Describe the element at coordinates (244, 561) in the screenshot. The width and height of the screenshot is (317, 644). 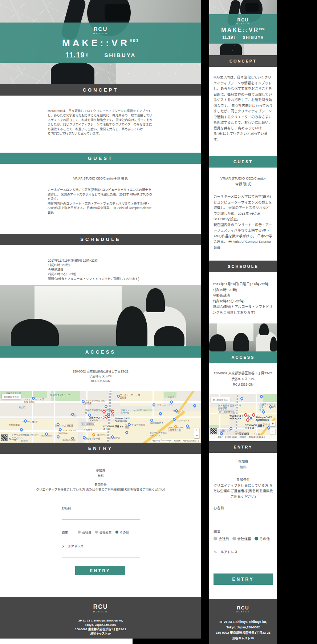
I see `email-input-mobile` at that location.